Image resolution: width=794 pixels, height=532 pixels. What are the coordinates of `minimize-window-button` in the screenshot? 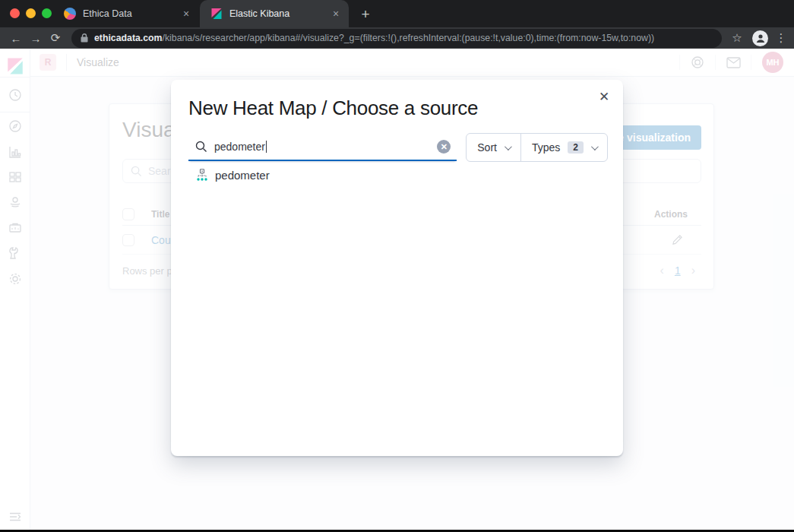 It's located at (30, 14).